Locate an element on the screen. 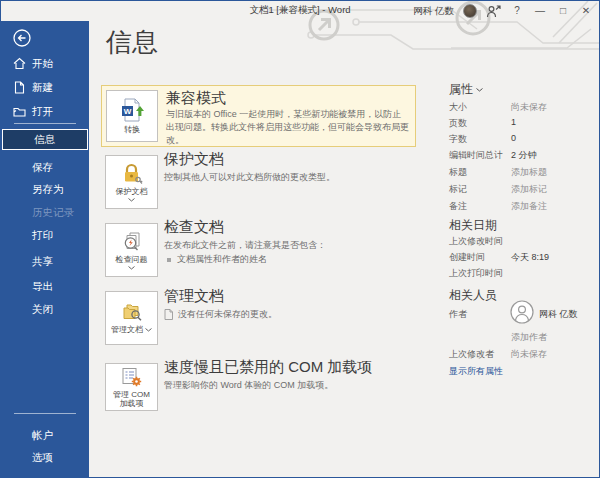  inspect-description: 在发布此文件之前，请注意其是否包含： is located at coordinates (289, 246).